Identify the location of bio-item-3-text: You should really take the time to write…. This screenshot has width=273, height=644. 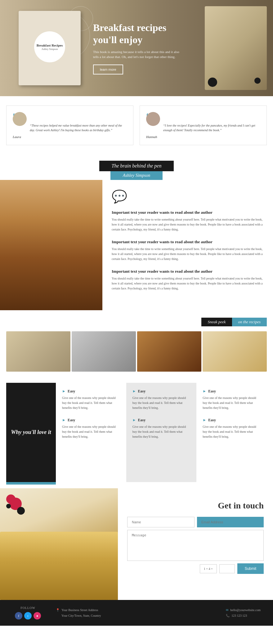
(188, 284).